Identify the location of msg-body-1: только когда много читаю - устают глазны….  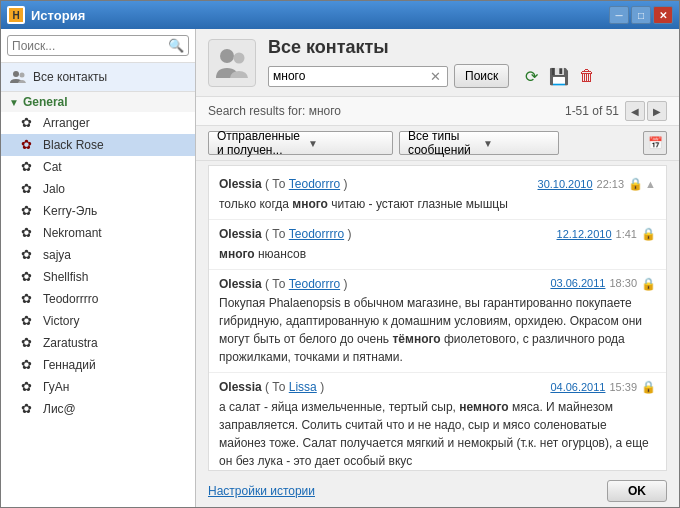
(438, 204).